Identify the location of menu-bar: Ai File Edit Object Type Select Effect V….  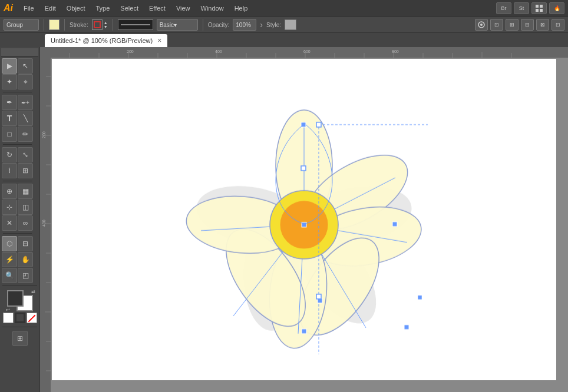
(284, 8).